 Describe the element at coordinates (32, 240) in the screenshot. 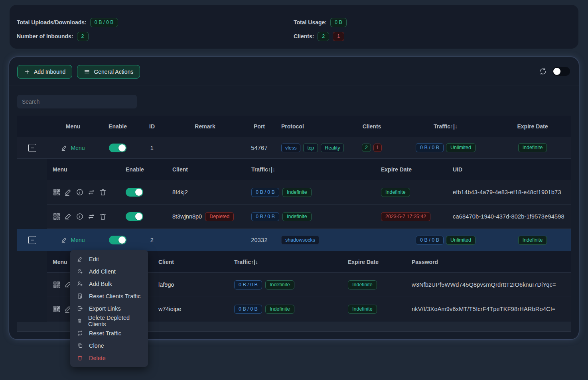

I see `minus-icon` at that location.